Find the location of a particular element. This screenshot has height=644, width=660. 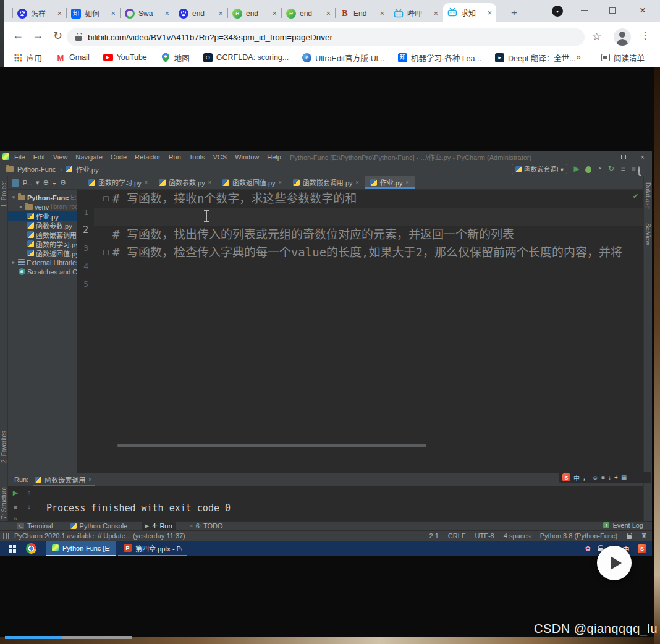

tree-item-file: 函数嵌套调用.py is located at coordinates (43, 235).